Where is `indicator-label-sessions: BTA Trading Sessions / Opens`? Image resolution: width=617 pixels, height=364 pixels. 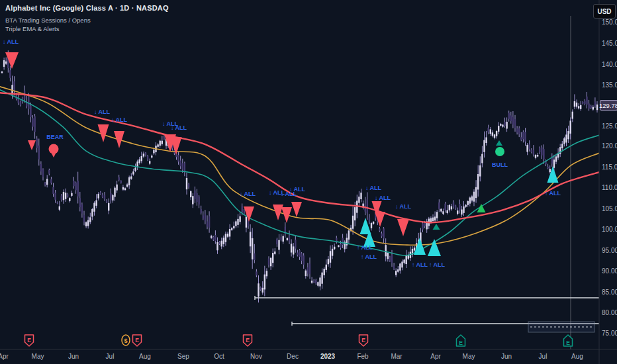 indicator-label-sessions: BTA Trading Sessions / Opens is located at coordinates (48, 20).